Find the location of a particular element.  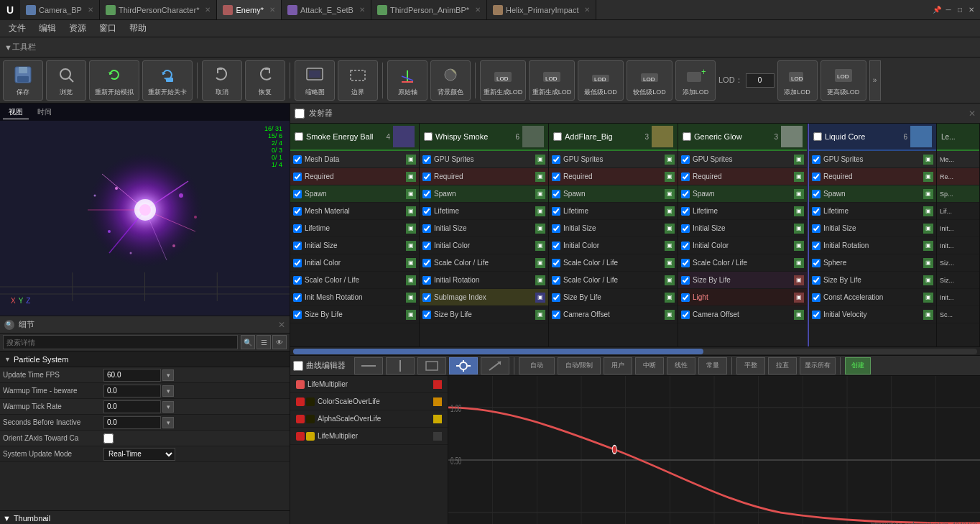

regen-lod-h-button: LOD 重新生成LOD is located at coordinates (503, 81).